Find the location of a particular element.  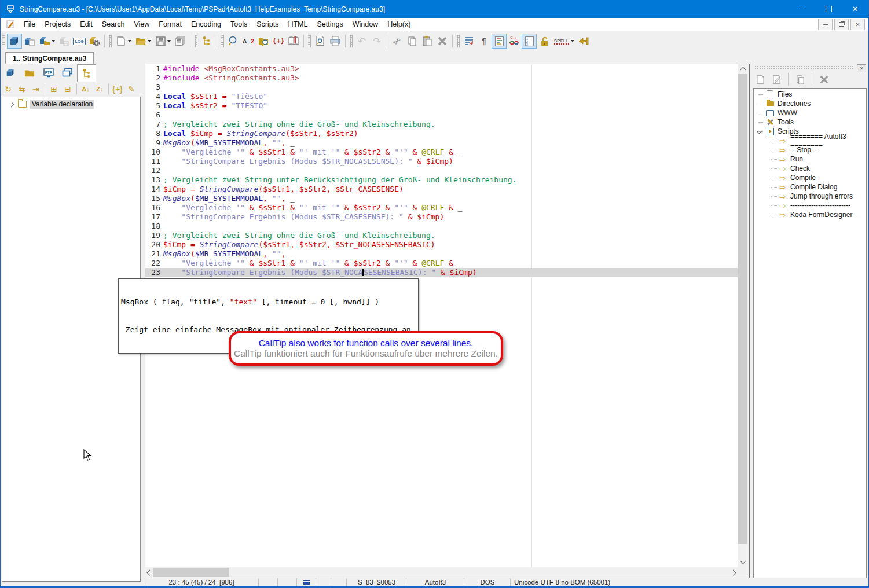

code-line: 21MsgBox($MB_SYSTEMMODAL, "", _ is located at coordinates (441, 254).